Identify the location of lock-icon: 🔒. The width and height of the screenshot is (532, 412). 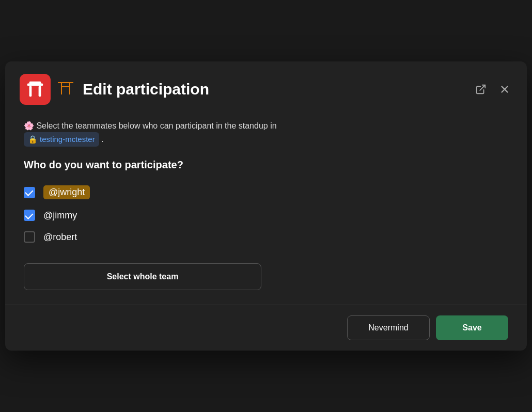
(33, 139).